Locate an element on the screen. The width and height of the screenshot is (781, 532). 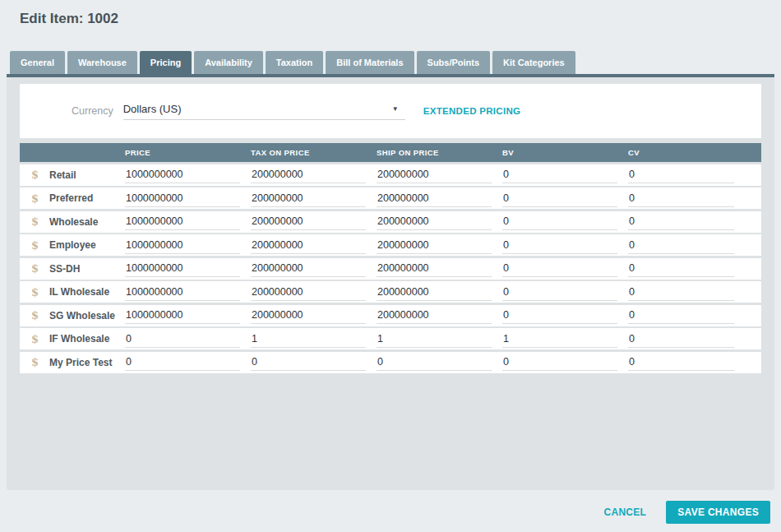
table-row: $ IL Wholesale is located at coordinates (390, 292).